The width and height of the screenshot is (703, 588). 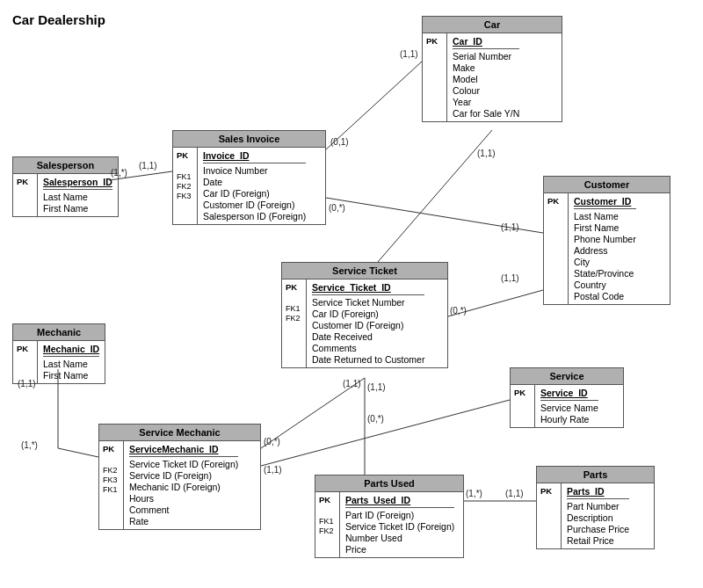 I want to click on entity-car: Car PK Car_ID Serial Number Make Model C…, so click(x=492, y=69).